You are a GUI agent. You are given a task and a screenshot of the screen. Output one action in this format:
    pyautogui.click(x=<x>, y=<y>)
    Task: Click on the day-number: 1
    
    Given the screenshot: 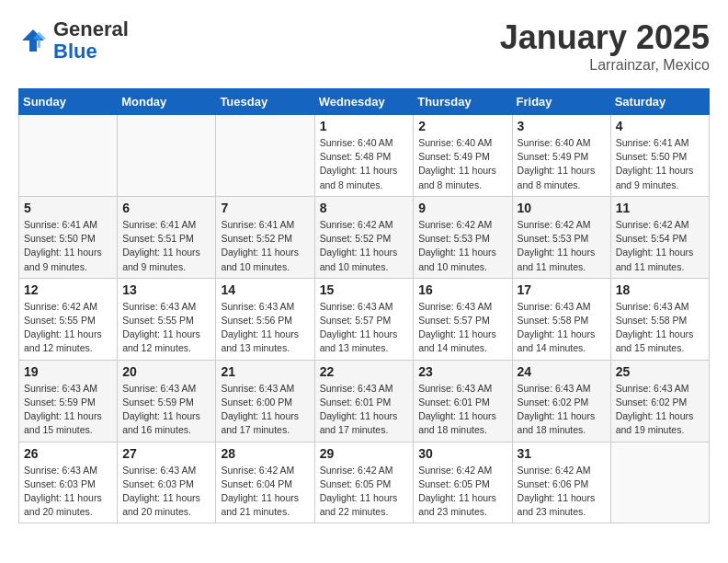 What is the action you would take?
    pyautogui.click(x=364, y=126)
    